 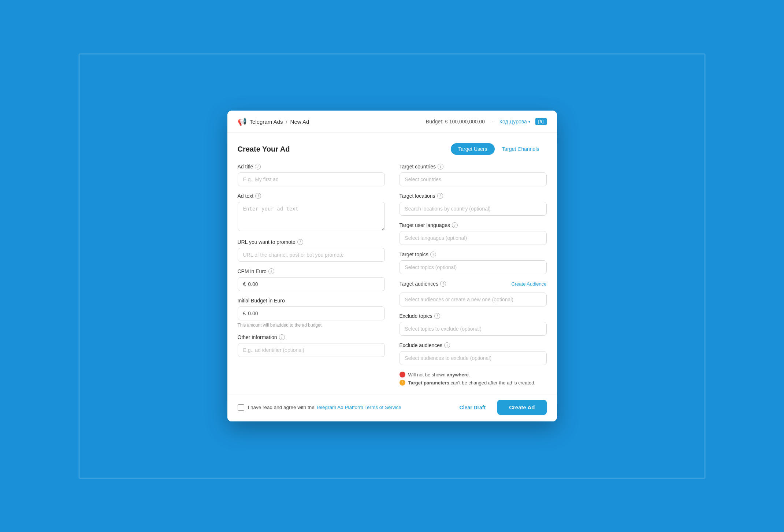 I want to click on account-name: Код Дурова, so click(x=513, y=122).